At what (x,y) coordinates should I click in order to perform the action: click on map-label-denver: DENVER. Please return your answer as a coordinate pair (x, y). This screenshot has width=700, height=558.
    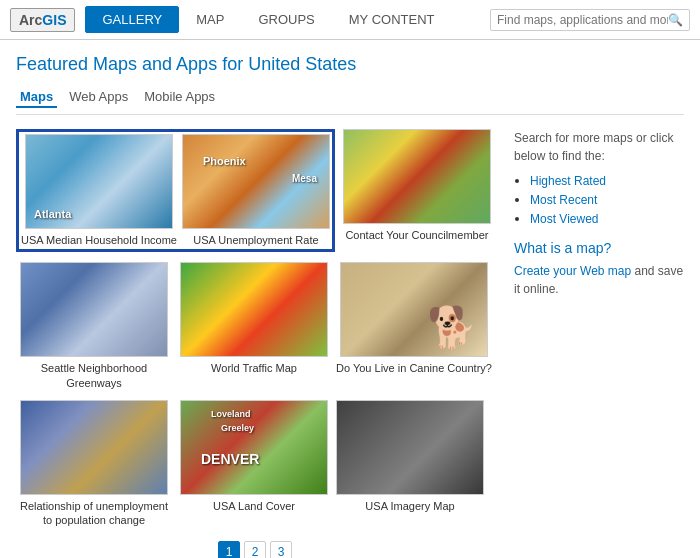
    Looking at the image, I should click on (230, 459).